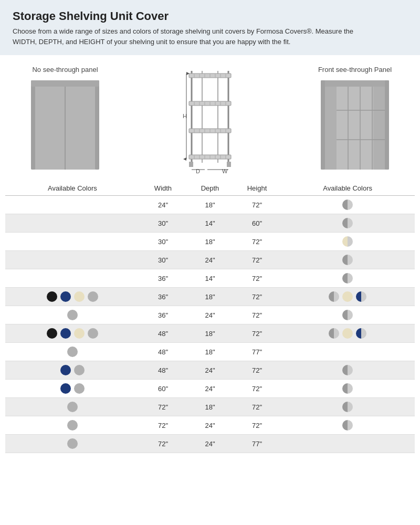  I want to click on wire-shelf-diagram-svg: H D W, so click(210, 121).